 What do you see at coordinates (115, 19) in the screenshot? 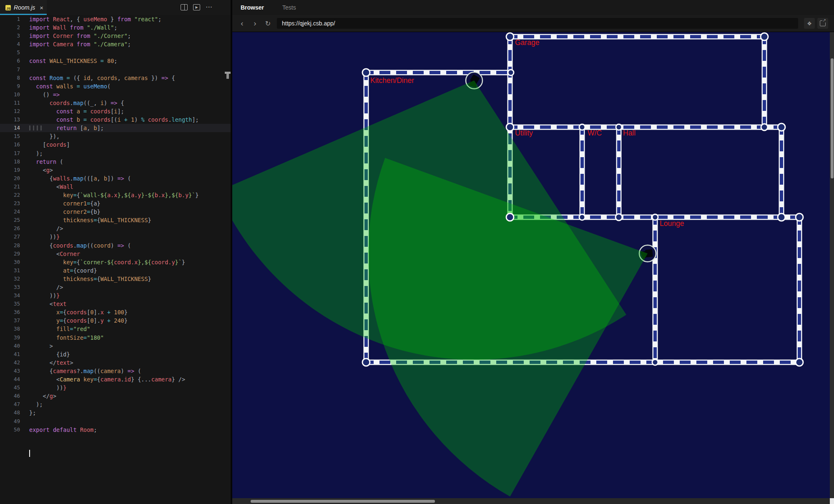
I see `code-line: 1import React, { useMemo } from "react";` at bounding box center [115, 19].